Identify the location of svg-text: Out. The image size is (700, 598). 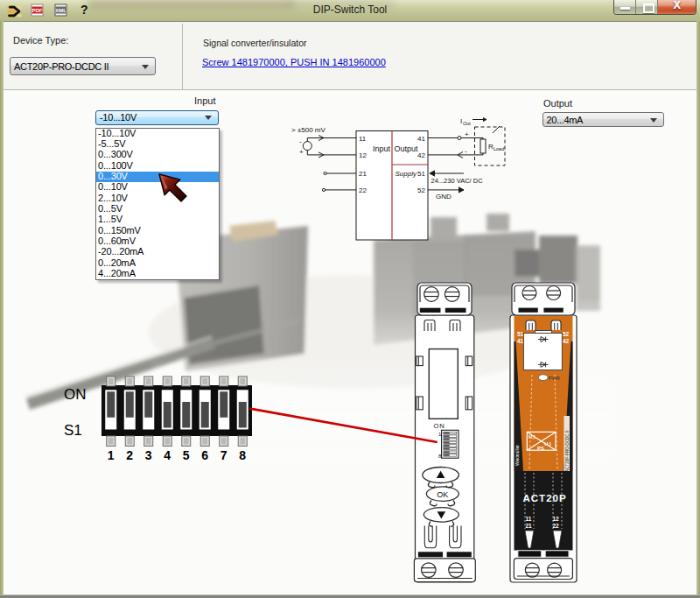
(467, 123).